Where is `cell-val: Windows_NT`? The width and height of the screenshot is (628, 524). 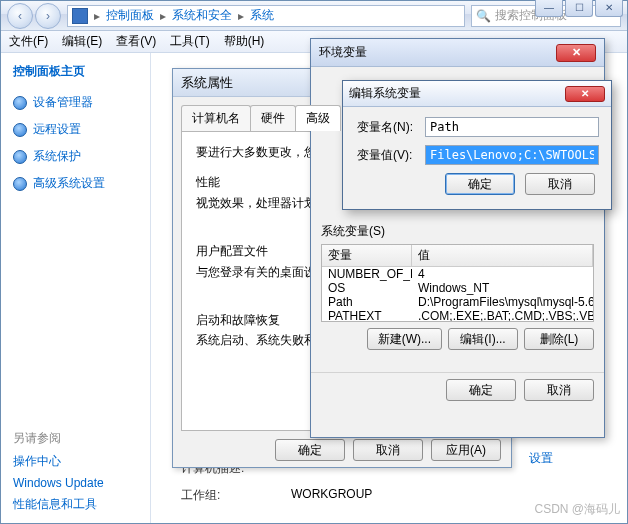
cell-val: Windows_NT is located at coordinates (502, 288).